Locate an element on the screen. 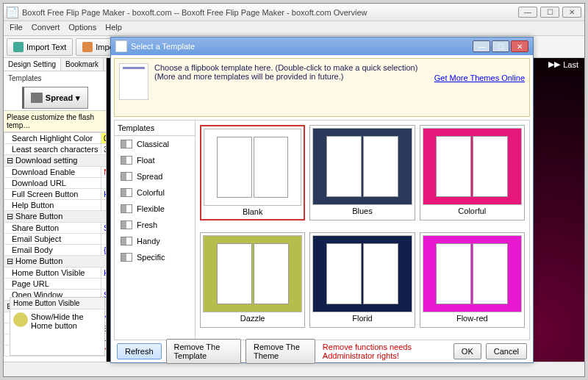 Image resolution: width=588 pixels, height=380 pixels. menu-help: Help is located at coordinates (113, 28).